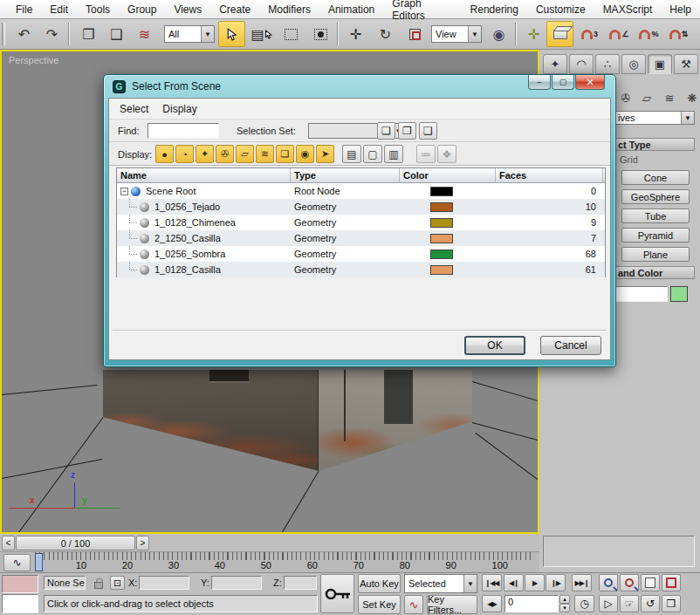 The image size is (700, 615). What do you see at coordinates (117, 583) in the screenshot?
I see `absolute-mode-toggle: ⊡` at bounding box center [117, 583].